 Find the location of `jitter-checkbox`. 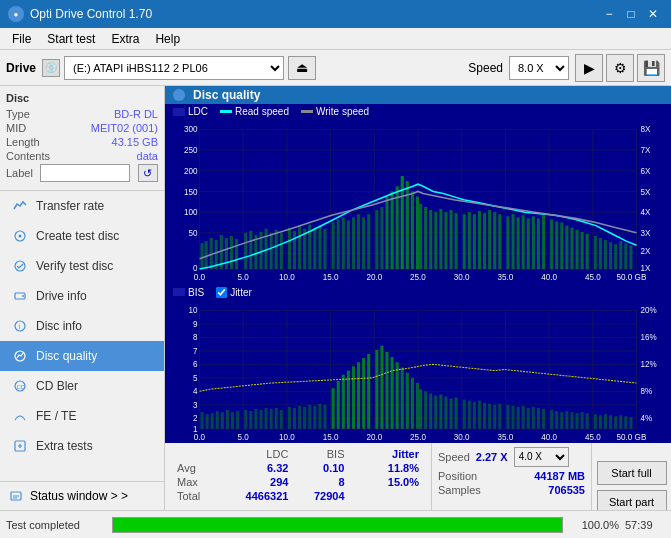

jitter-checkbox is located at coordinates (222, 292).